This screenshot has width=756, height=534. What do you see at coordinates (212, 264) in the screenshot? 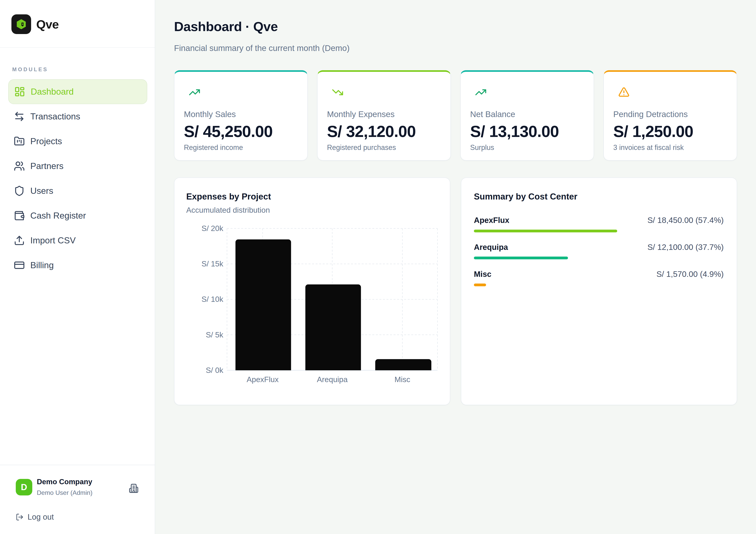
I see `svg-text: S/ 15k` at bounding box center [212, 264].